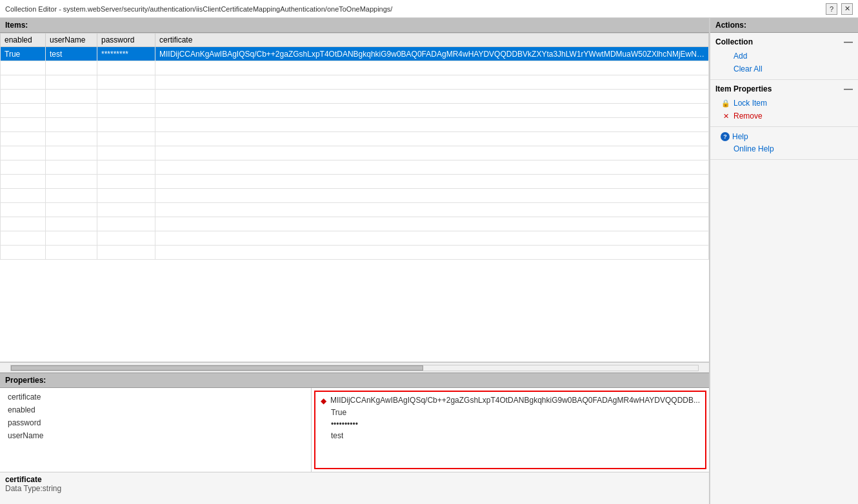 Image resolution: width=858 pixels, height=504 pixels. What do you see at coordinates (784, 103) in the screenshot?
I see `item-properties-section: Item Properties — 🔒 Lock Item ✕ Remove` at bounding box center [784, 103].